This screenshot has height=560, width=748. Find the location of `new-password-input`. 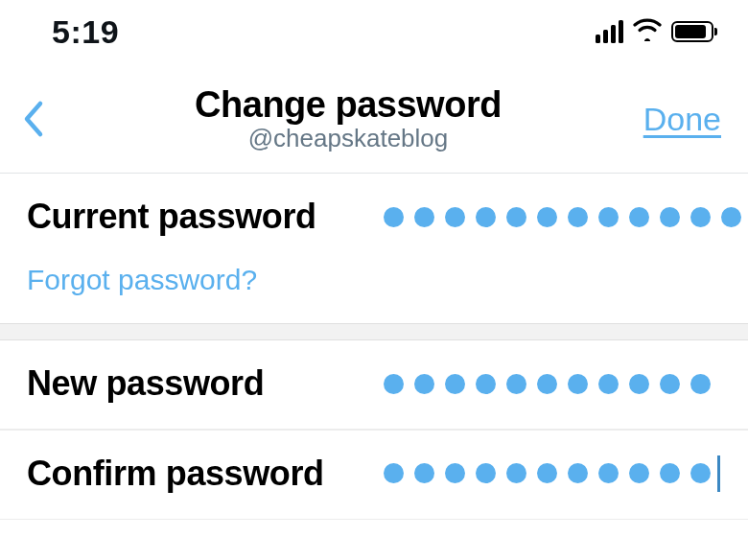

new-password-input is located at coordinates (547, 384).